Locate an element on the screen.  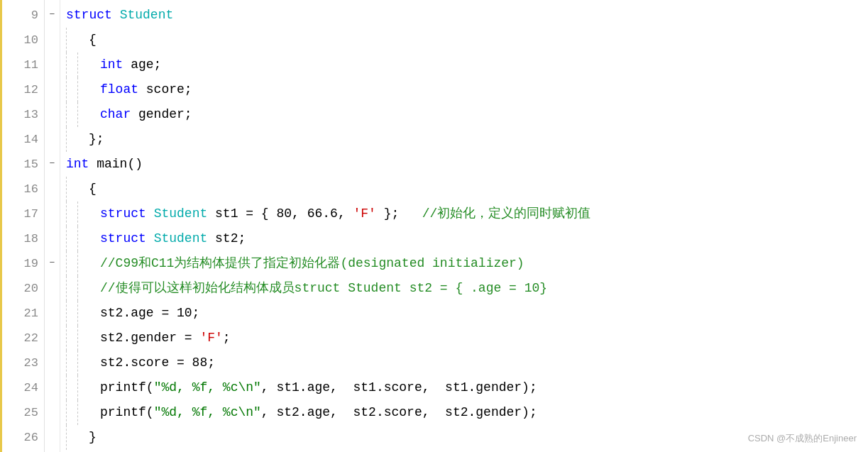
line-number: 21 is located at coordinates (23, 314).